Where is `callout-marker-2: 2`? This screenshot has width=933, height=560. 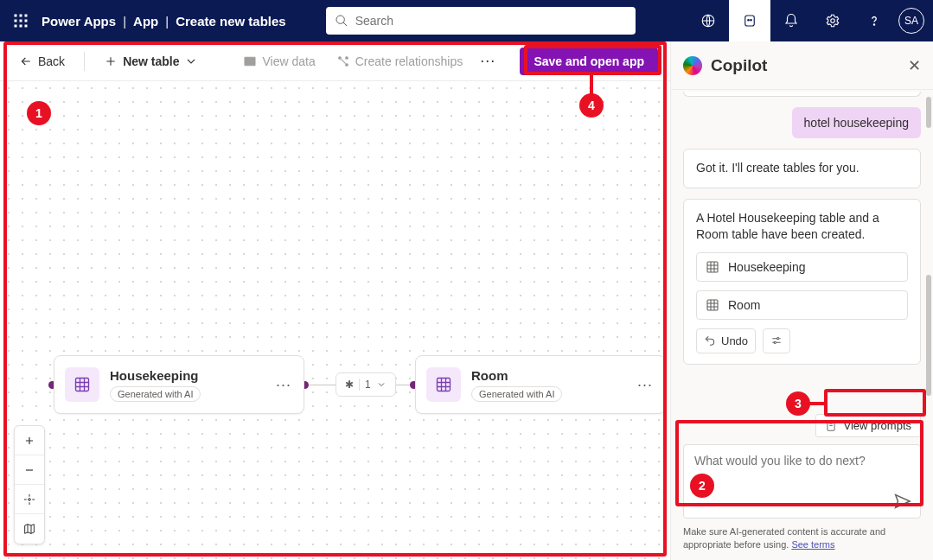 callout-marker-2: 2 is located at coordinates (702, 486).